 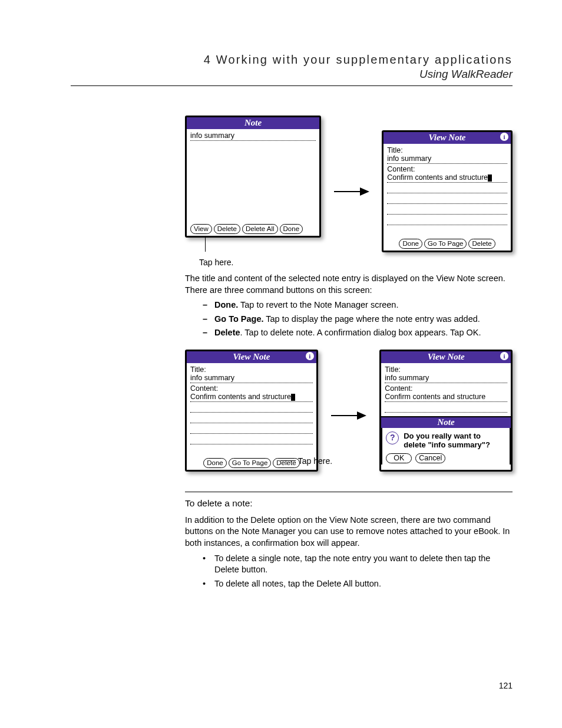 I want to click on view-note-delete-screen: View Note i Title: info summary Content:…, so click(x=446, y=410).